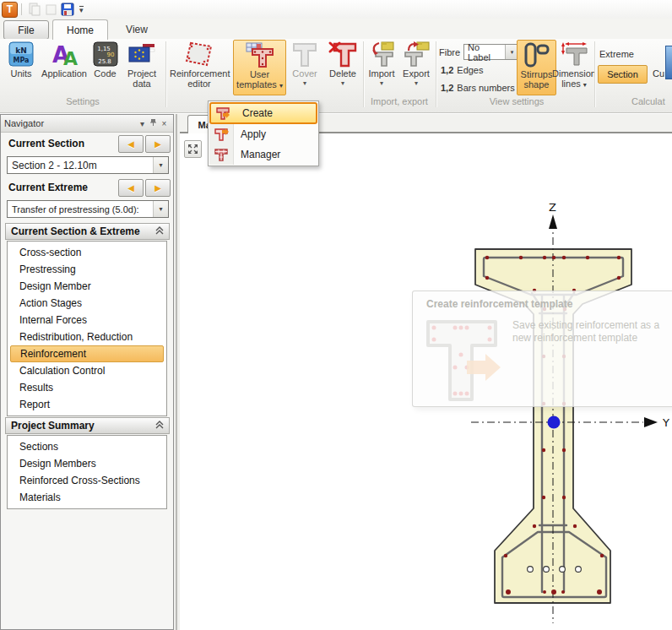 The height and width of the screenshot is (630, 672). What do you see at coordinates (304, 73) in the screenshot?
I see `cover-label: Cover` at bounding box center [304, 73].